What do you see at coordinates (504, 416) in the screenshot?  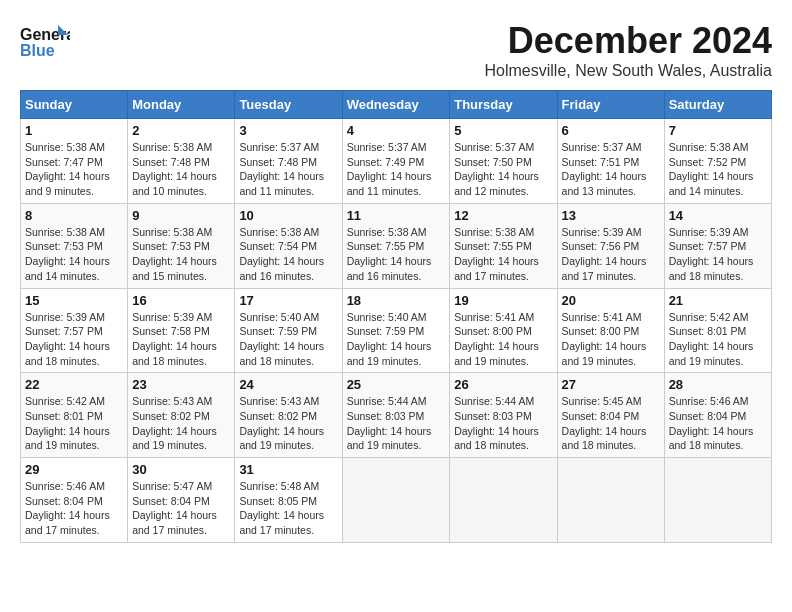 I see `calendar-cell: 26Sunrise: 5:44 AM Sunset: 8:03 PM Dayli…` at bounding box center [504, 416].